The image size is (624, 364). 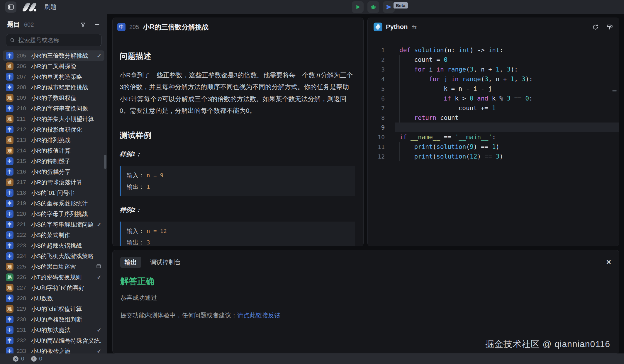 What do you see at coordinates (10, 151) in the screenshot?
I see `difficulty-badge: 难` at bounding box center [10, 151].